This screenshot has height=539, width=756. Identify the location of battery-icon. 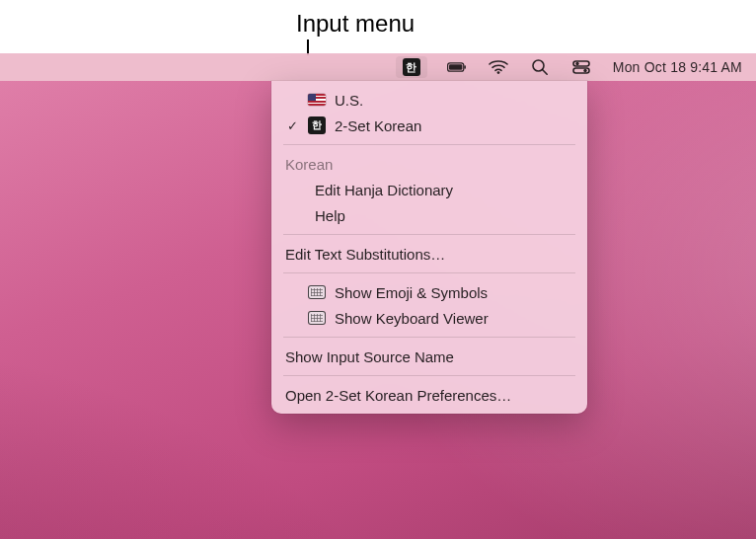
(457, 67).